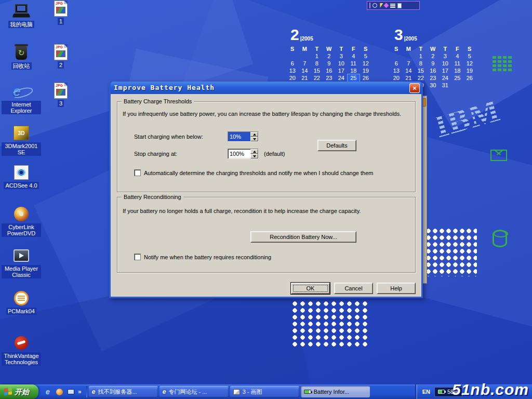  What do you see at coordinates (329, 49) in the screenshot?
I see `calendar-day-header: W` at bounding box center [329, 49].